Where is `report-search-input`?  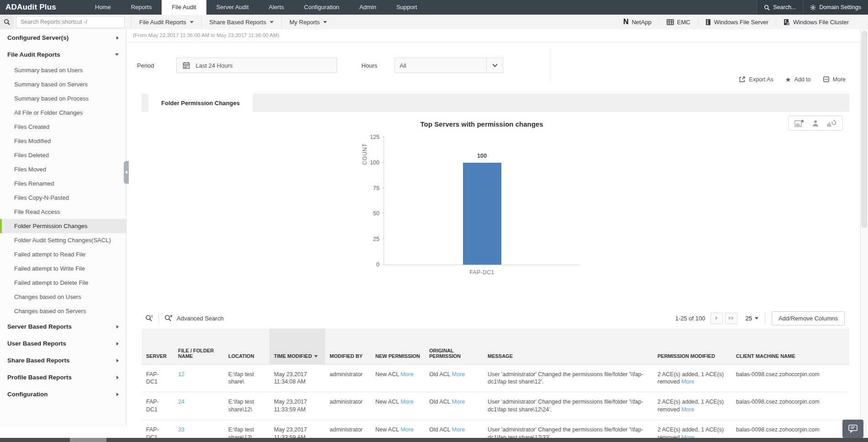
report-search-input is located at coordinates (70, 22).